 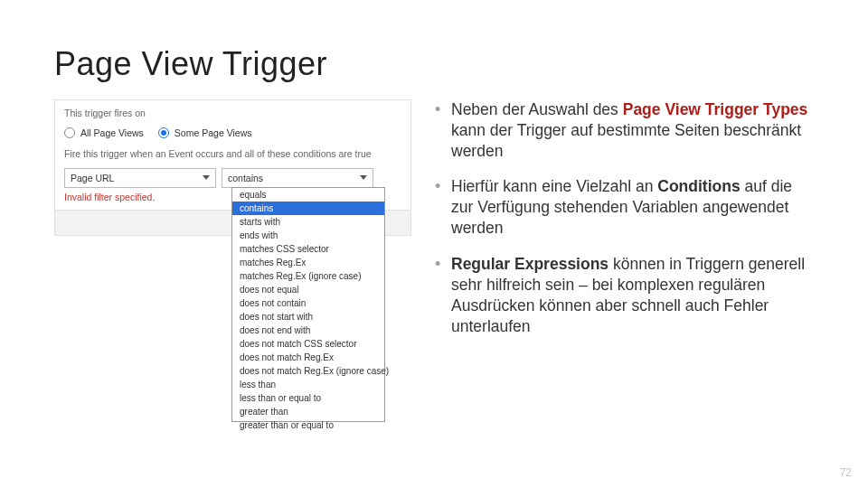 I want to click on condition-label: Fire this trigger when an Event occurs a…, so click(x=233, y=155).